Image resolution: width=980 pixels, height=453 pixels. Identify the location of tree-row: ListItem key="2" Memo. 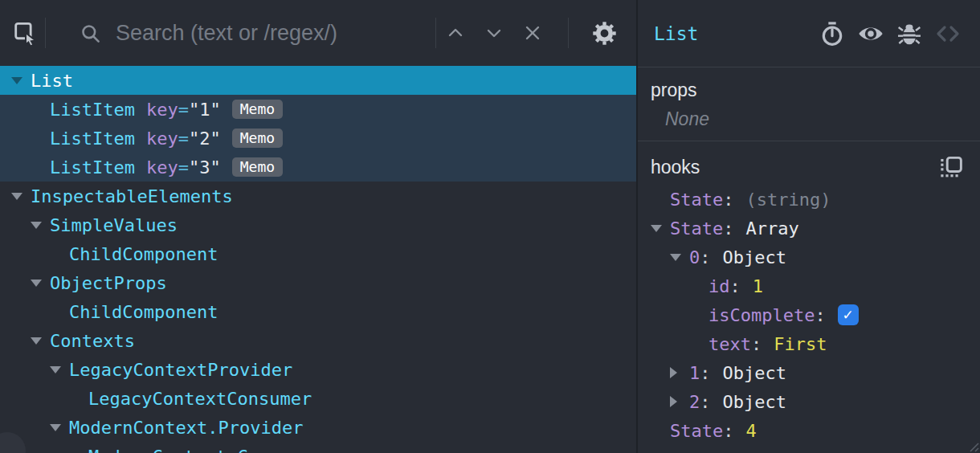
(318, 138).